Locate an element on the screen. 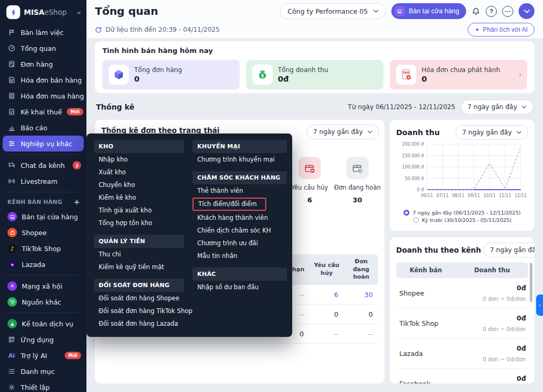 This screenshot has width=543, height=392. menu-item: Chiến dịch chăm sóc KH is located at coordinates (240, 230).